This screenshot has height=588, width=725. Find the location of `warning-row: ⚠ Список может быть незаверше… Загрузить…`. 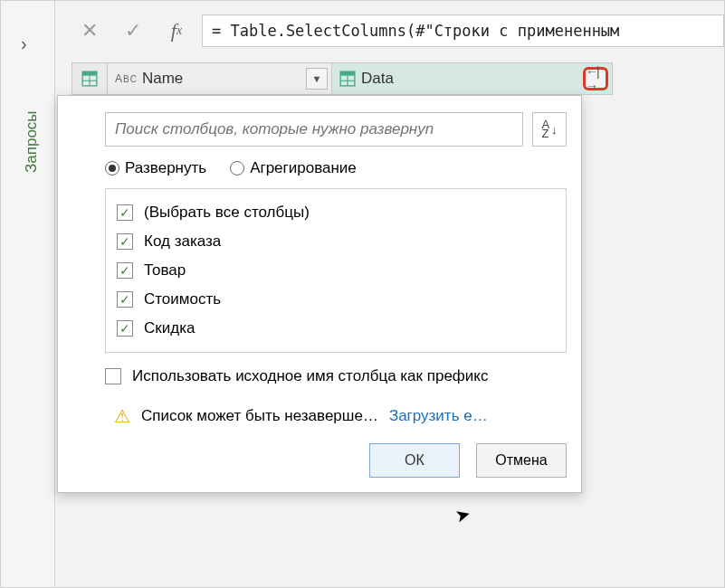

warning-row: ⚠ Список может быть незаверше… Загрузить… is located at coordinates (336, 416).